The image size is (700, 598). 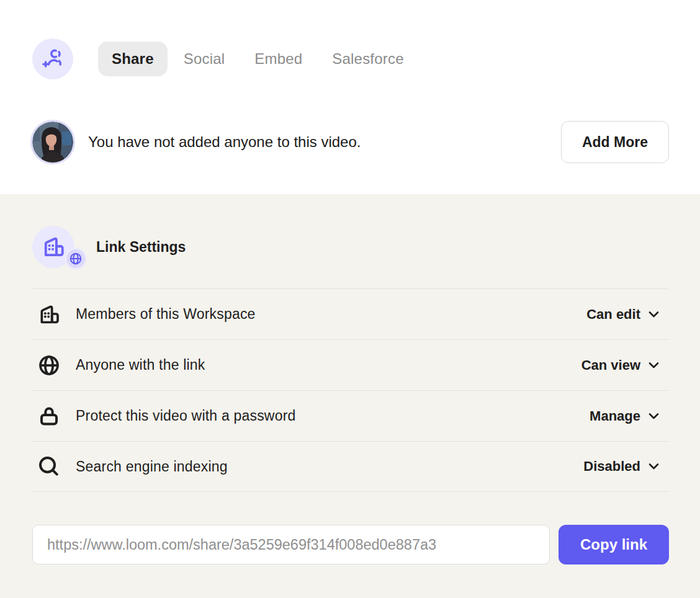 I want to click on permission-dropdown-indexing: Disabled, so click(x=621, y=466).